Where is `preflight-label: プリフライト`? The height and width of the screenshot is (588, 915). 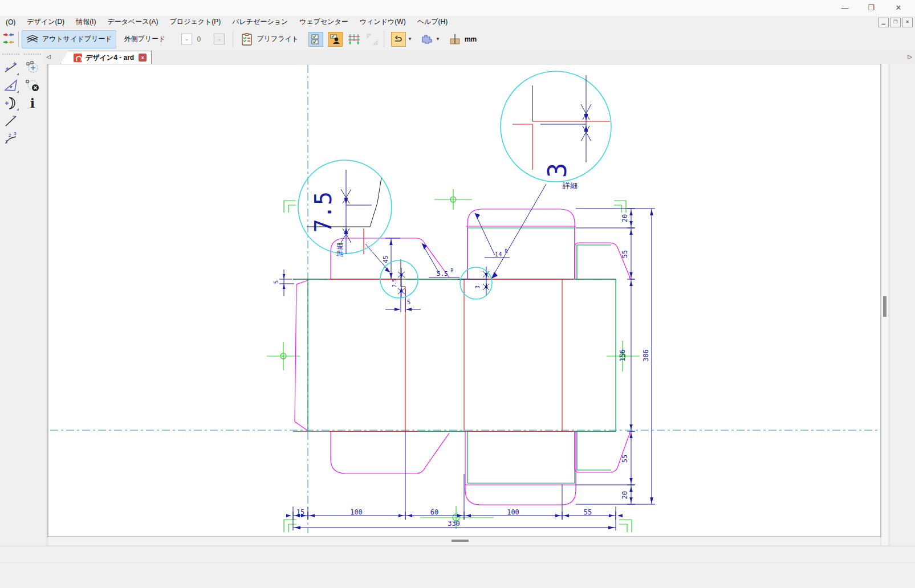 preflight-label: プリフライト is located at coordinates (278, 39).